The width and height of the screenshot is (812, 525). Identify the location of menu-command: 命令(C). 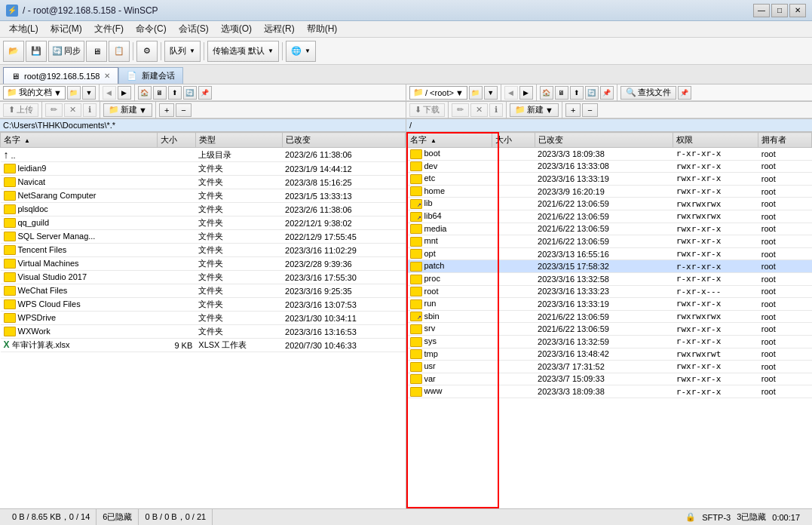
(151, 29).